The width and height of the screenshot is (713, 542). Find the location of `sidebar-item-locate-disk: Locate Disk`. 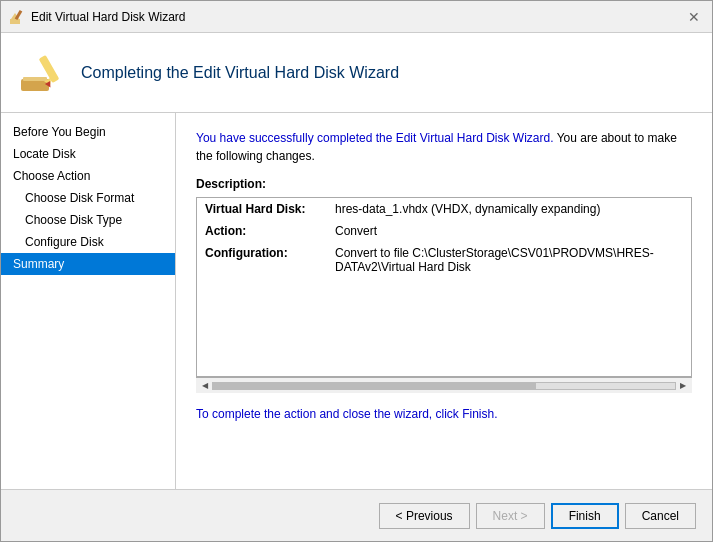

sidebar-item-locate-disk: Locate Disk is located at coordinates (88, 154).